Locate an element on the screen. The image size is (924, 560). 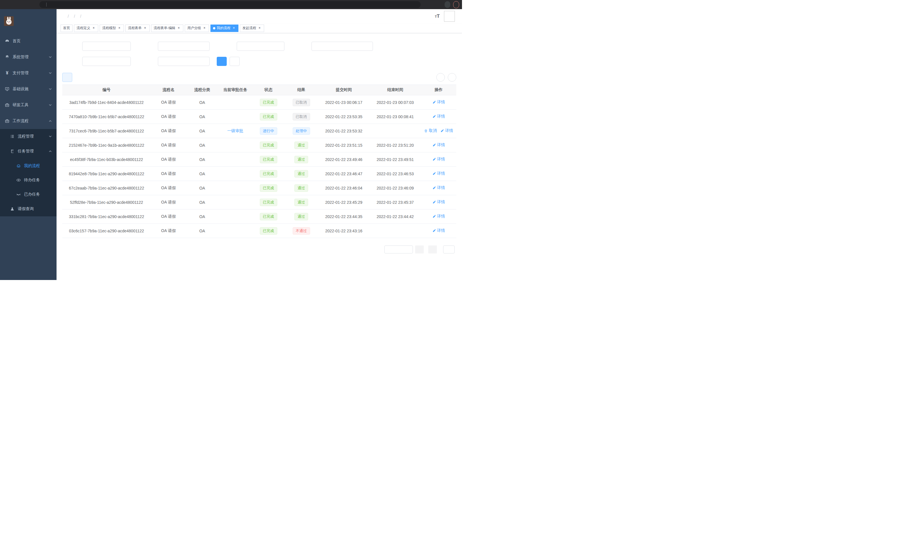
cell-category: OA is located at coordinates (202, 217).